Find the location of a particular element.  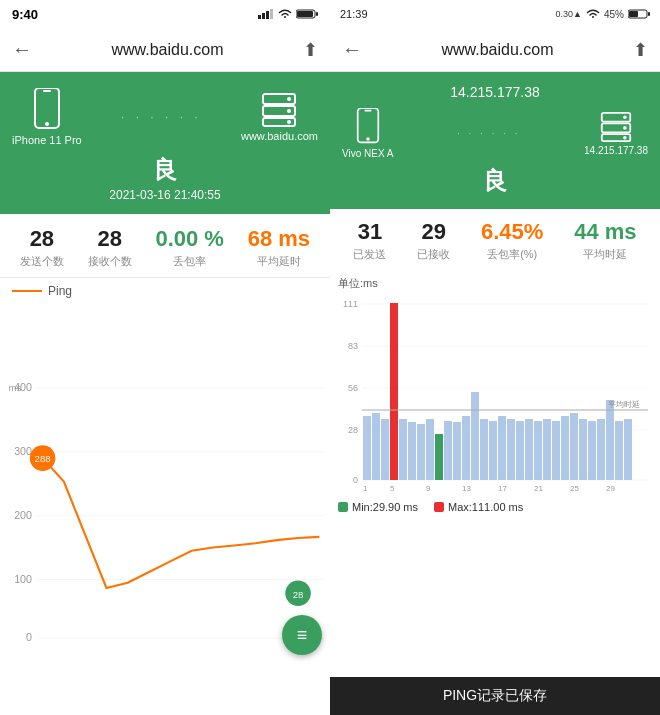

phone-icon-right is located at coordinates (368, 127).